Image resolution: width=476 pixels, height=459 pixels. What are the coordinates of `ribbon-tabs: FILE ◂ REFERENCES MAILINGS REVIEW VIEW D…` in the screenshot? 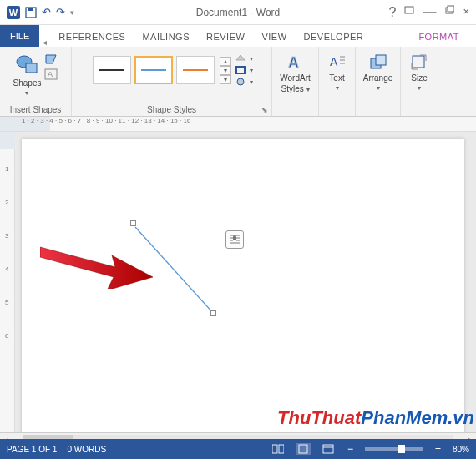 It's located at (238, 36).